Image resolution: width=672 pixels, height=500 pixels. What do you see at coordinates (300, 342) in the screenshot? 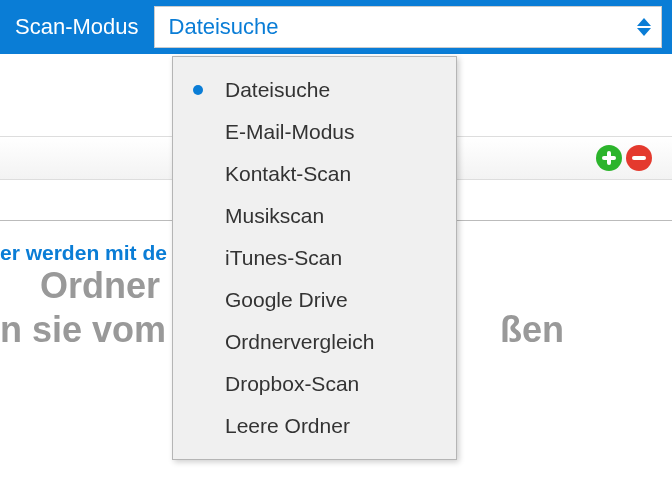
I see `dropdown-item-label: Ordnervergleich` at bounding box center [300, 342].